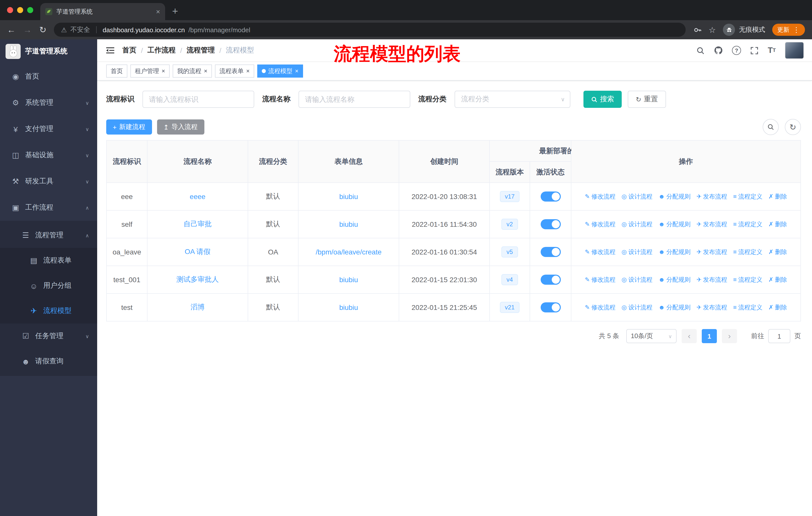  I want to click on cell-process-name-link: eeee, so click(198, 196).